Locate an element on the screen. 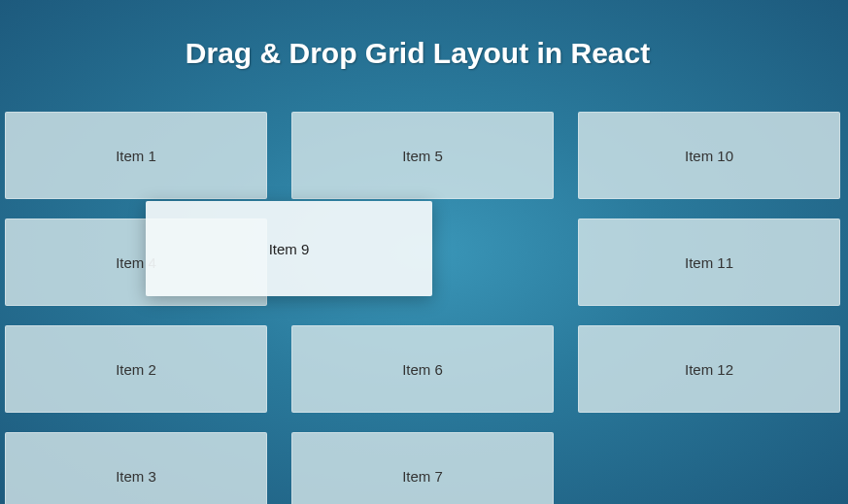  page-title: Drag & Drop Grid Layout in React is located at coordinates (418, 35).